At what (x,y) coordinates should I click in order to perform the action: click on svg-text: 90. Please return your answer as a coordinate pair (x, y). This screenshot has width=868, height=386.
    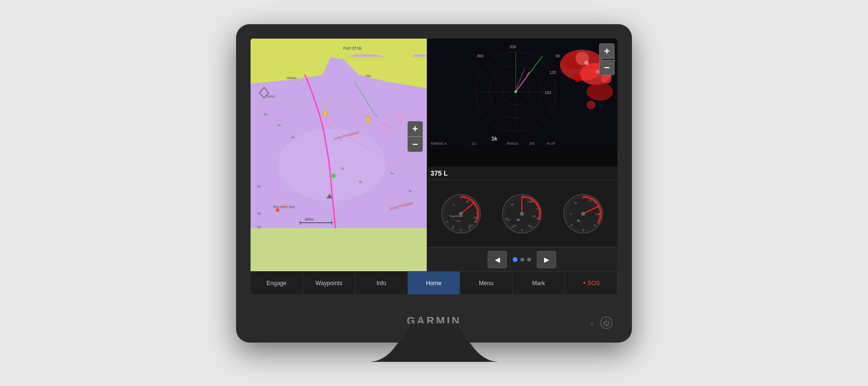
    Looking at the image, I should click on (558, 56).